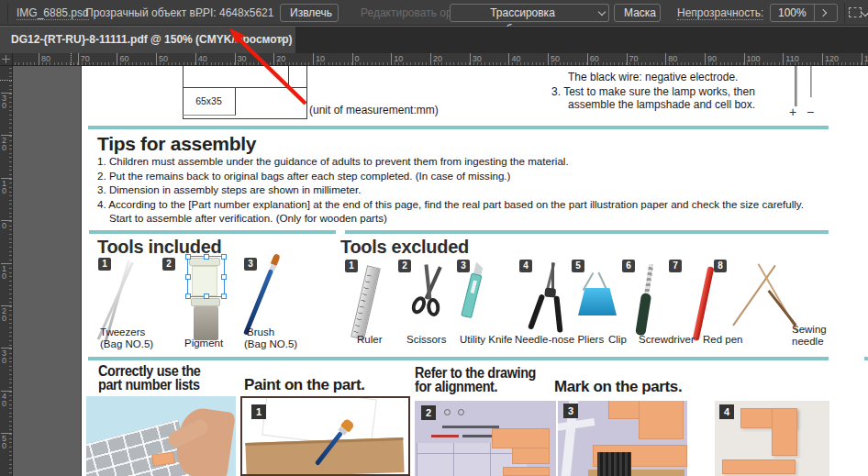 Image resolution: width=868 pixels, height=476 pixels. Describe the element at coordinates (754, 59) in the screenshot. I see `ruler-number: 100` at that location.